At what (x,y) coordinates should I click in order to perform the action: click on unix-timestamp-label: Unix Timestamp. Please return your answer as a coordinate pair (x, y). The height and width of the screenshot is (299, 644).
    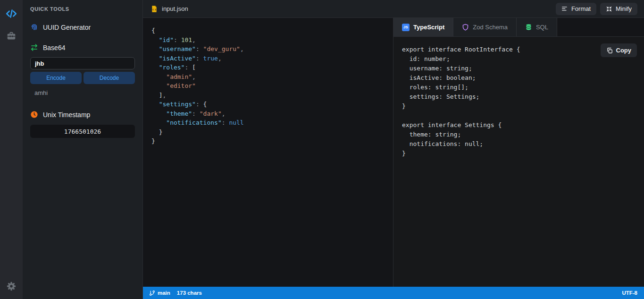
    Looking at the image, I should click on (67, 115).